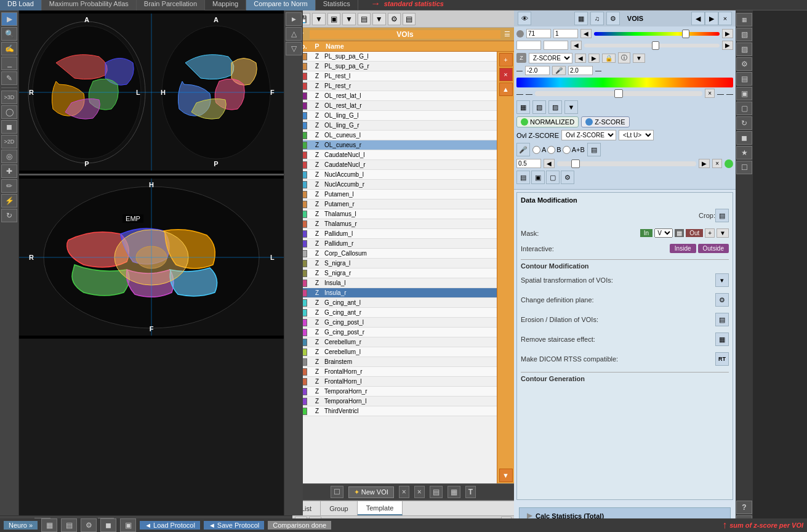 The width and height of the screenshot is (807, 532). What do you see at coordinates (128, 525) in the screenshot?
I see `bb-icon5: ▣` at bounding box center [128, 525].